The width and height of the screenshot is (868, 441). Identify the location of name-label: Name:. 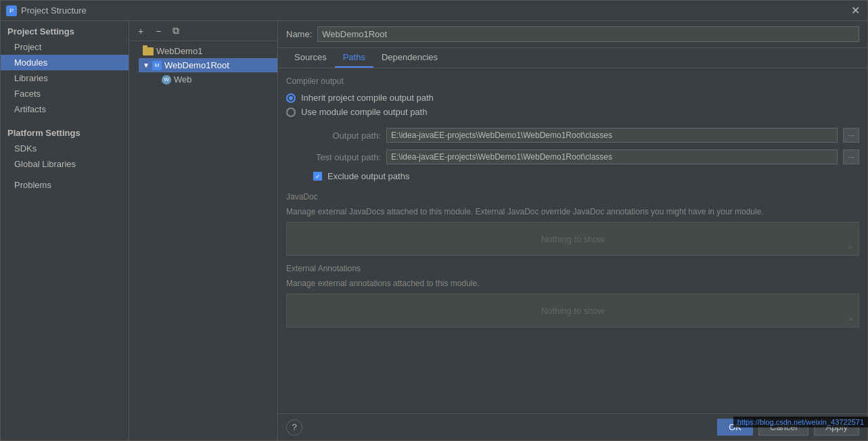
(299, 34).